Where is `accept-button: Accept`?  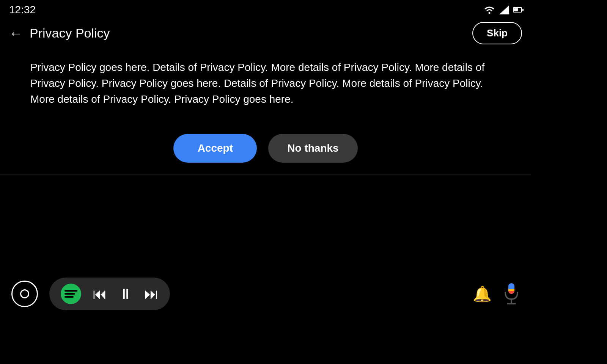
accept-button: Accept is located at coordinates (215, 148).